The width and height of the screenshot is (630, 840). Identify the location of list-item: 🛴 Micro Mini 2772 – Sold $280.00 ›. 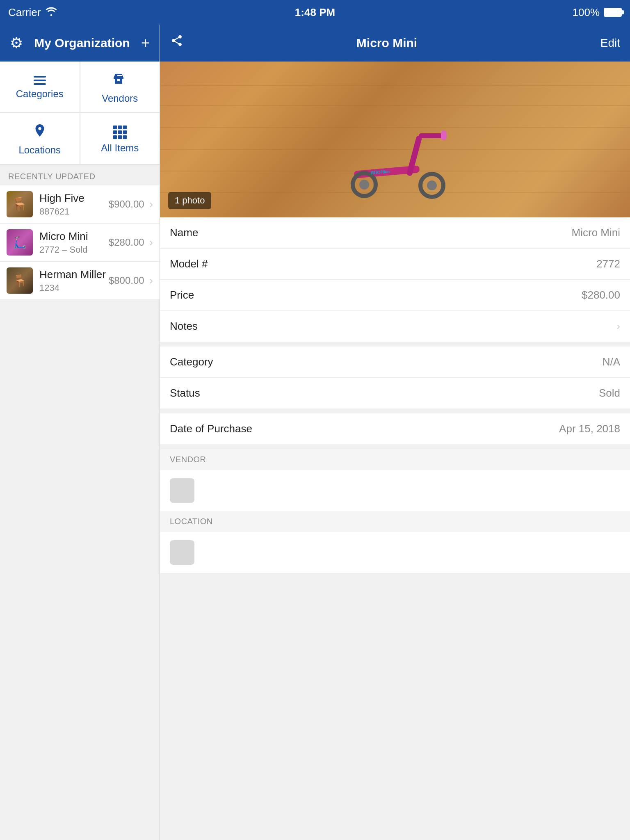
(80, 243).